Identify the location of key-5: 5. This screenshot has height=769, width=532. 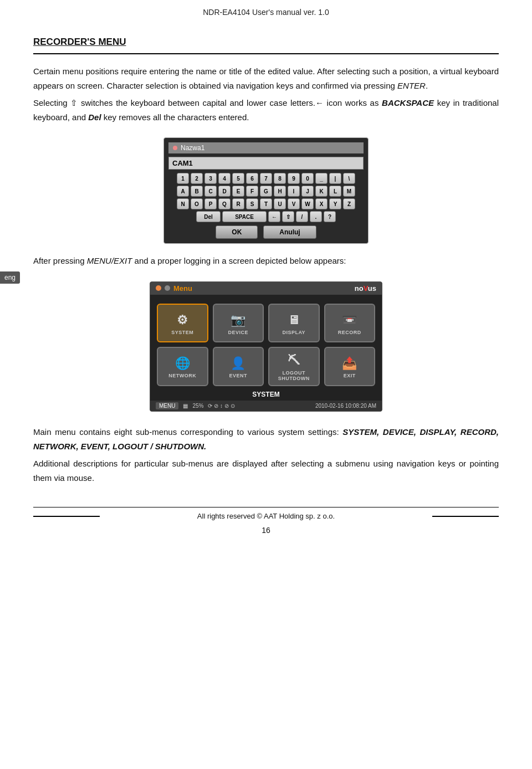
(238, 178).